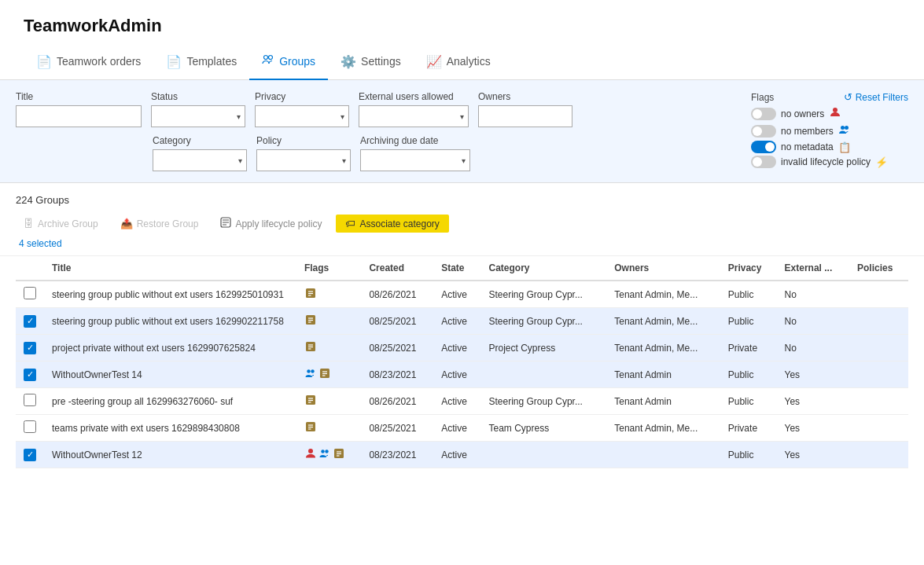 This screenshot has height=565, width=924. What do you see at coordinates (462, 223) in the screenshot?
I see `toolbar: 🗄 Archive Group 📤 Restore Group Apply li…` at bounding box center [462, 223].